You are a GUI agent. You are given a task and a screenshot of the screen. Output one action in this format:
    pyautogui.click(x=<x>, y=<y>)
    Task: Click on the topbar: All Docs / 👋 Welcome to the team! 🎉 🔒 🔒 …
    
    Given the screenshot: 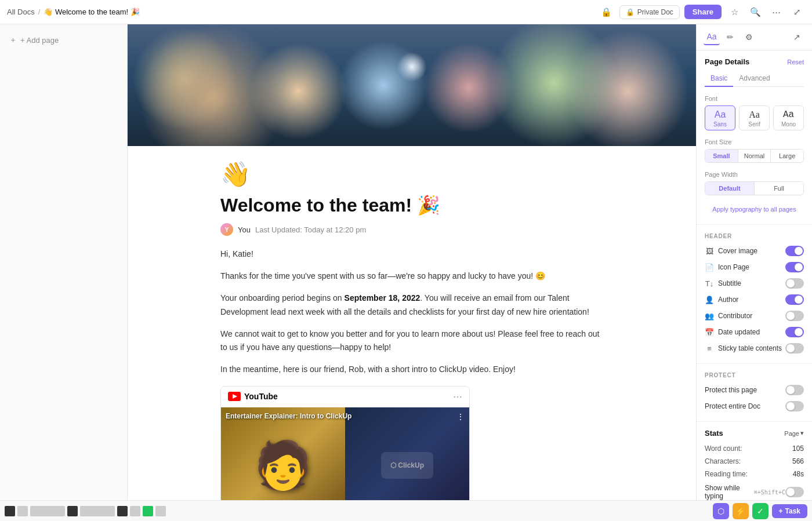 What is the action you would take?
    pyautogui.click(x=406, y=12)
    